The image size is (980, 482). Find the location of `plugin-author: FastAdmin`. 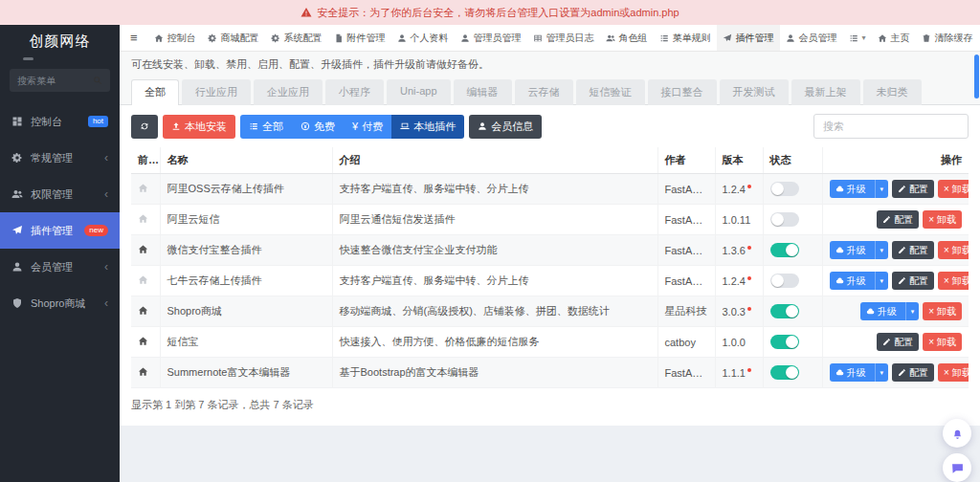

plugin-author: FastAdmin is located at coordinates (686, 281).